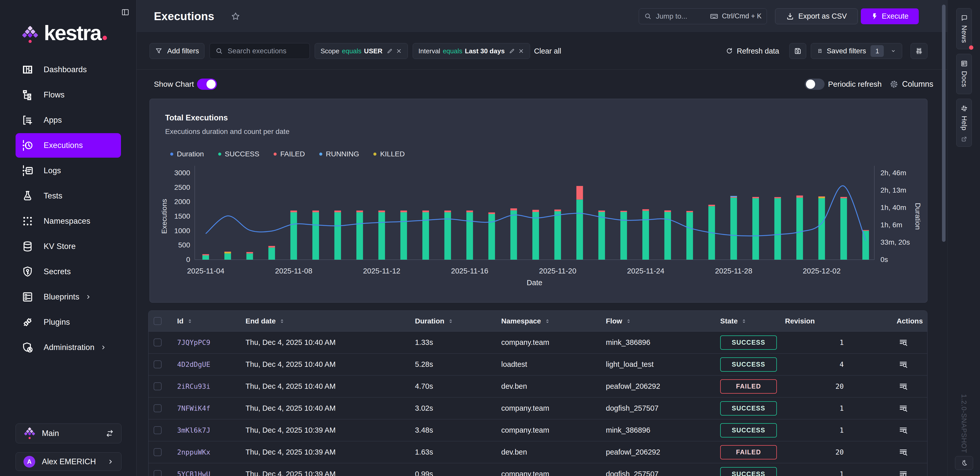  I want to click on column-header-actions: Actions, so click(893, 321).